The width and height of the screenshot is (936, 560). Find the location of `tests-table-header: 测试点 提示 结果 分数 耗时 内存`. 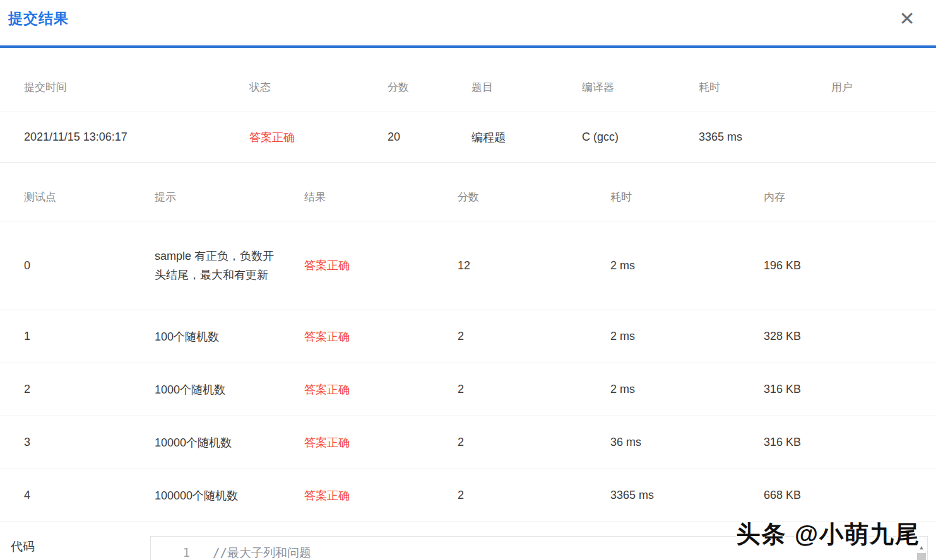

tests-table-header: 测试点 提示 结果 分数 耗时 内存 is located at coordinates (468, 192).